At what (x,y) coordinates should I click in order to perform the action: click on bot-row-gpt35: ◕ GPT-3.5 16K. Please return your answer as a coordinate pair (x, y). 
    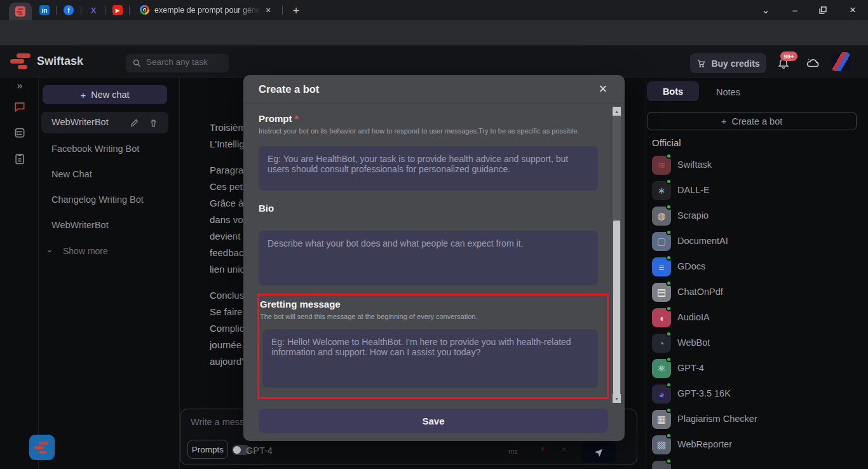
    Looking at the image, I should click on (757, 394).